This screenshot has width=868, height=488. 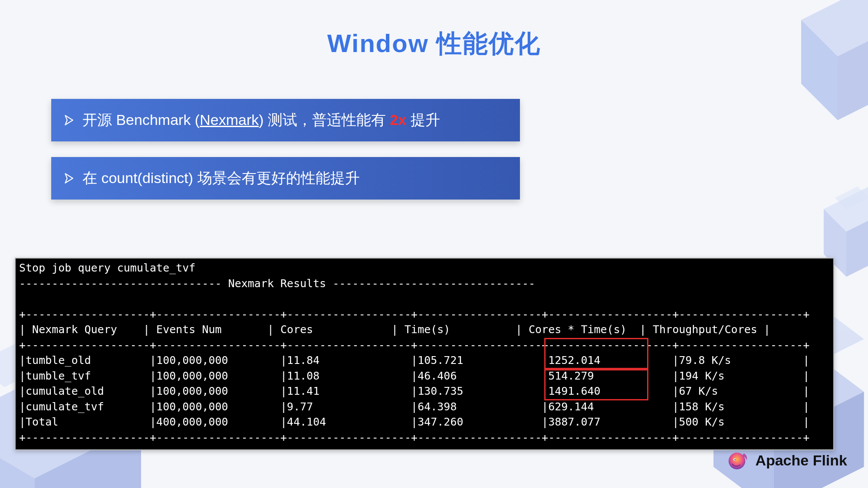 What do you see at coordinates (737, 460) in the screenshot?
I see `flink-squirrel-icon` at bounding box center [737, 460].